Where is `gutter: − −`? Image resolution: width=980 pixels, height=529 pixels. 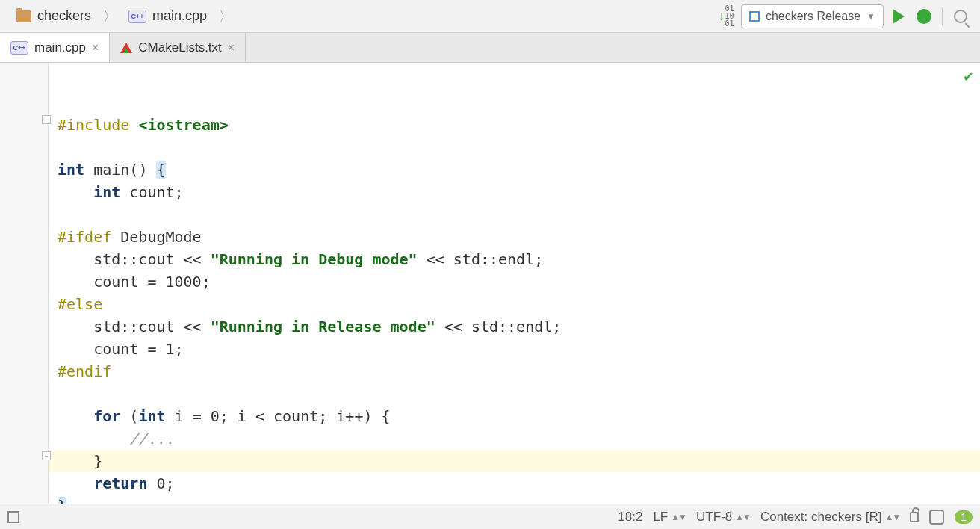
gutter: − − is located at coordinates (24, 283).